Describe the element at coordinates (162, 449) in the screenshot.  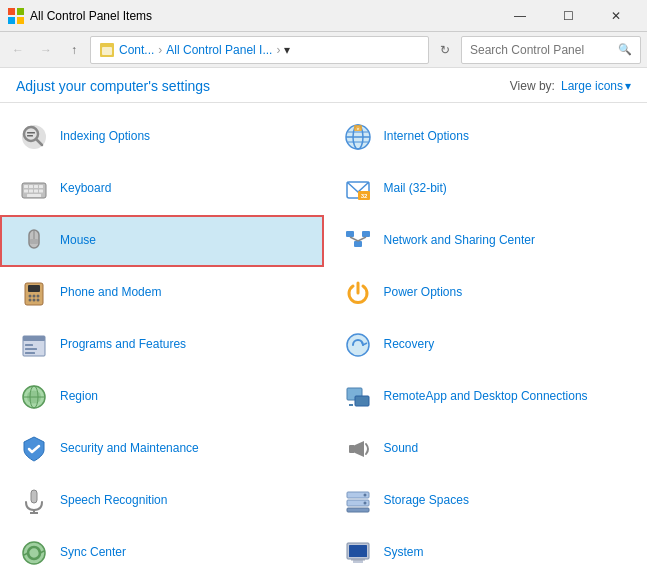
I see `control-item-security-maintenance: Security and Maintenance` at that location.